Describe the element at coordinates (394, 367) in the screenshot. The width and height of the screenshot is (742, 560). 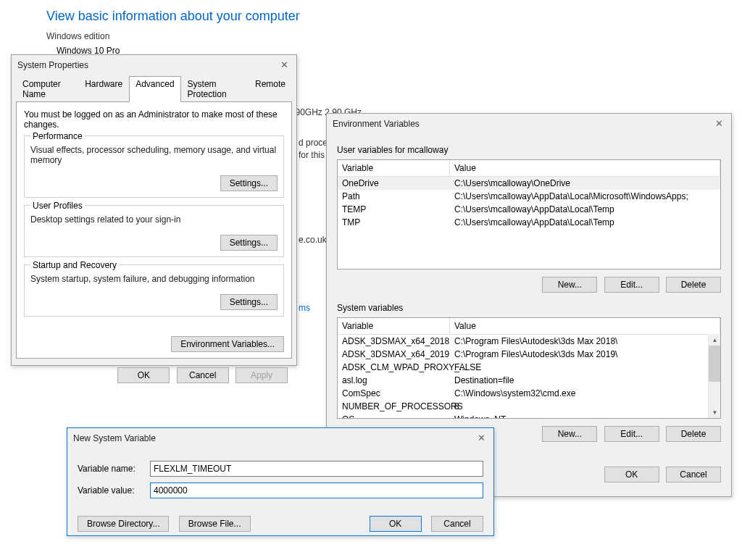
I see `cell-variable: ADSK_CLM_WPAD_PROXY_...` at that location.